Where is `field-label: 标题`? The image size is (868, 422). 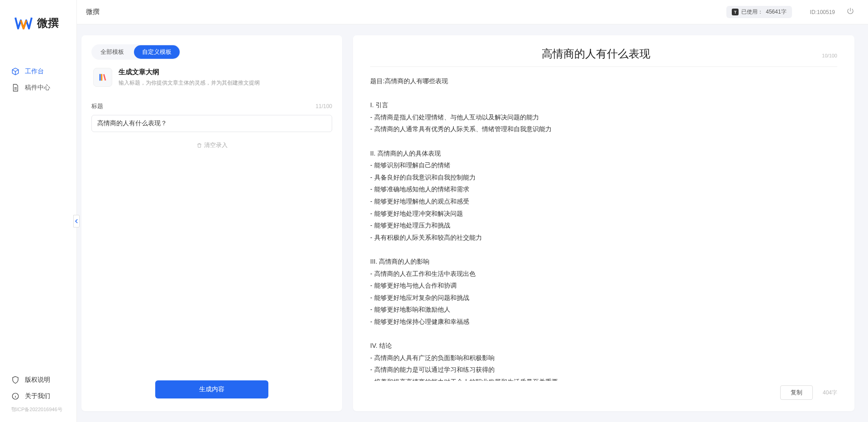 field-label: 标题 is located at coordinates (97, 106).